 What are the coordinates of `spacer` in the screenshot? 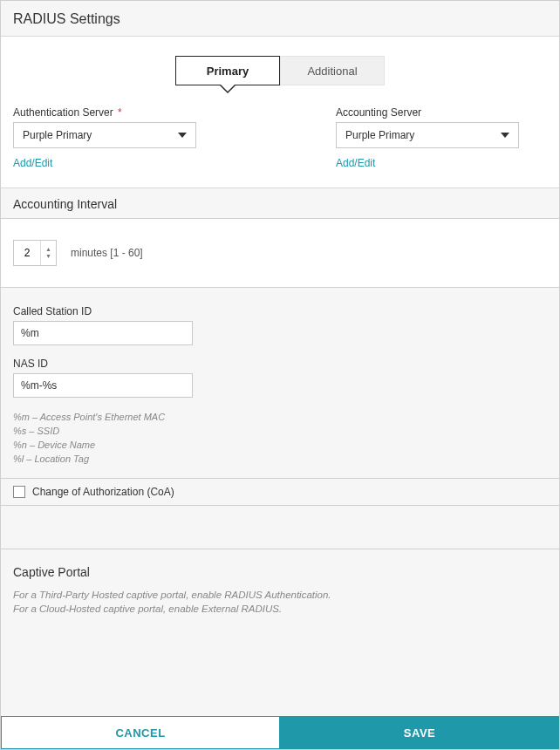 It's located at (280, 528).